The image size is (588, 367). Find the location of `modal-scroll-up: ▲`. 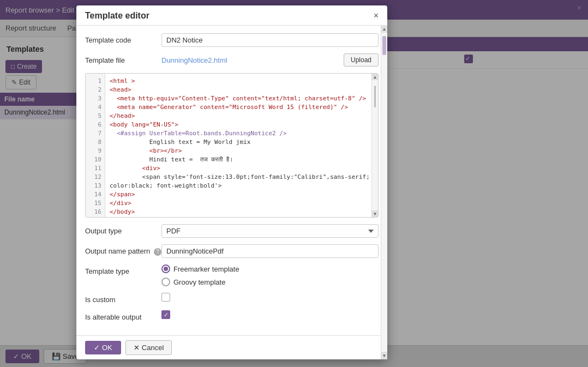

modal-scroll-up: ▲ is located at coordinates (384, 29).